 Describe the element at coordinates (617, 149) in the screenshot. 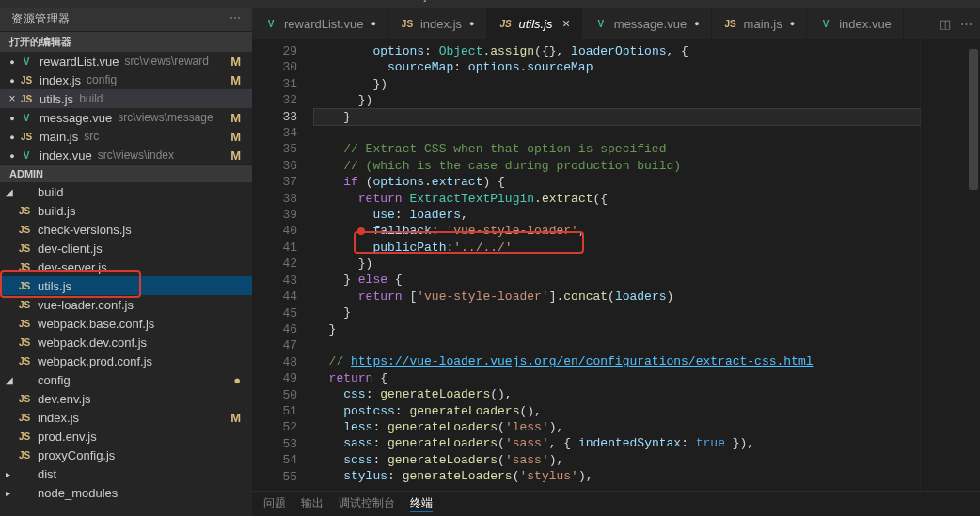

I see `code-line: // Extract CSS when that option is speci…` at that location.